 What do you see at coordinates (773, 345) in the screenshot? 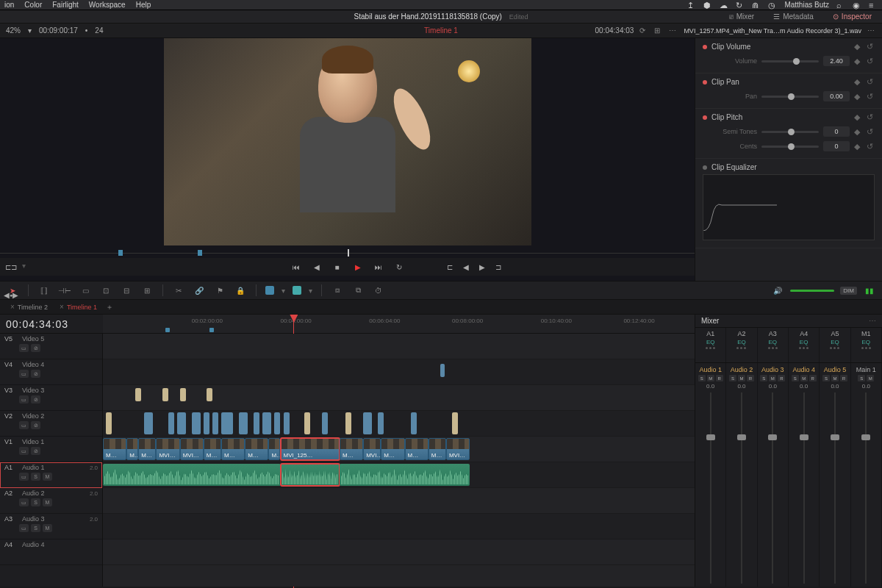
I see `bus-a3: A3EQ` at bounding box center [773, 345].